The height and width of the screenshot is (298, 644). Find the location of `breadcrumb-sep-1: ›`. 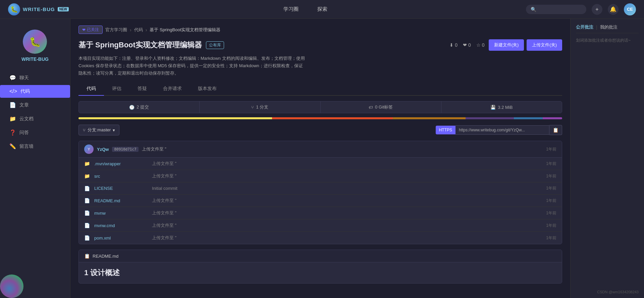

breadcrumb-sep-1: › is located at coordinates (146, 30).